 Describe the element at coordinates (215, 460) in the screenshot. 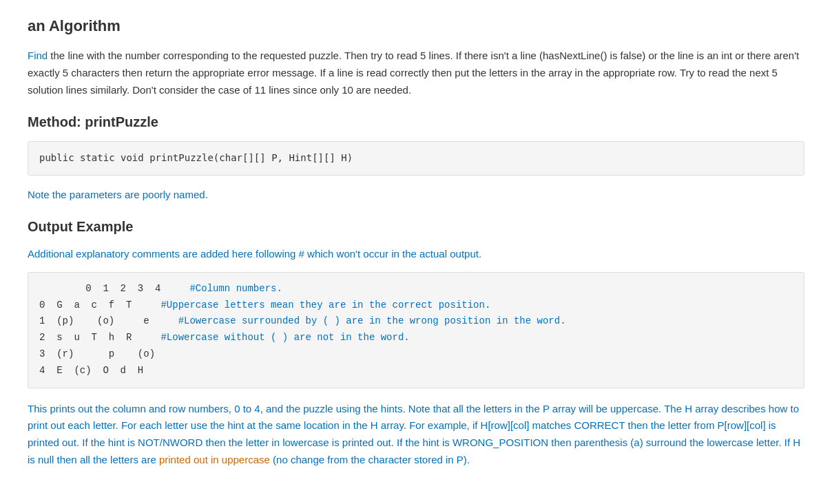

I see `printed-out-text: printed out in uppercase` at that location.